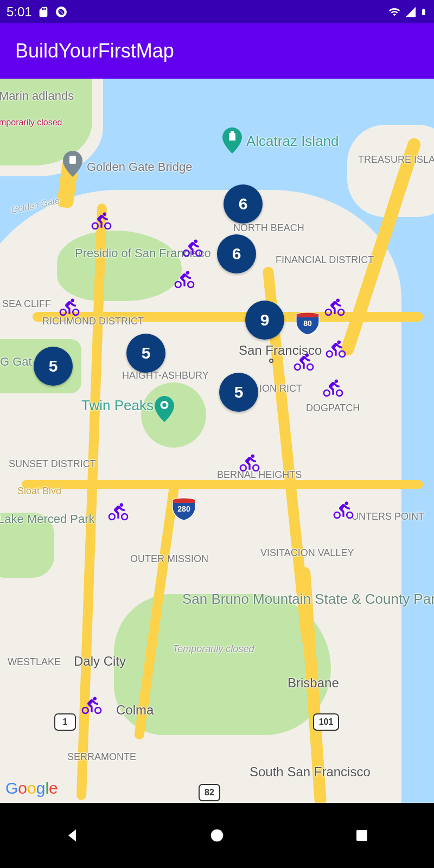 The height and width of the screenshot is (868, 434). I want to click on map-label: HAIGHT-ASHBURY, so click(165, 375).